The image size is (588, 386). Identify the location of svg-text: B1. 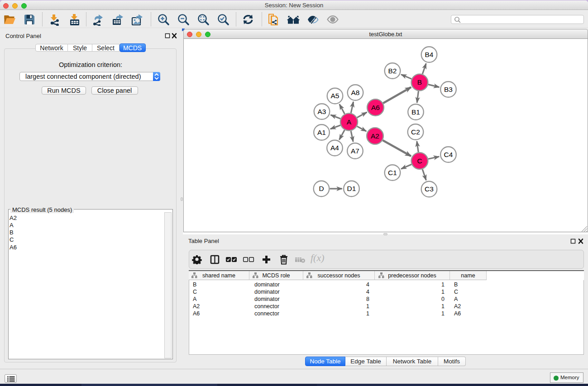
(416, 112).